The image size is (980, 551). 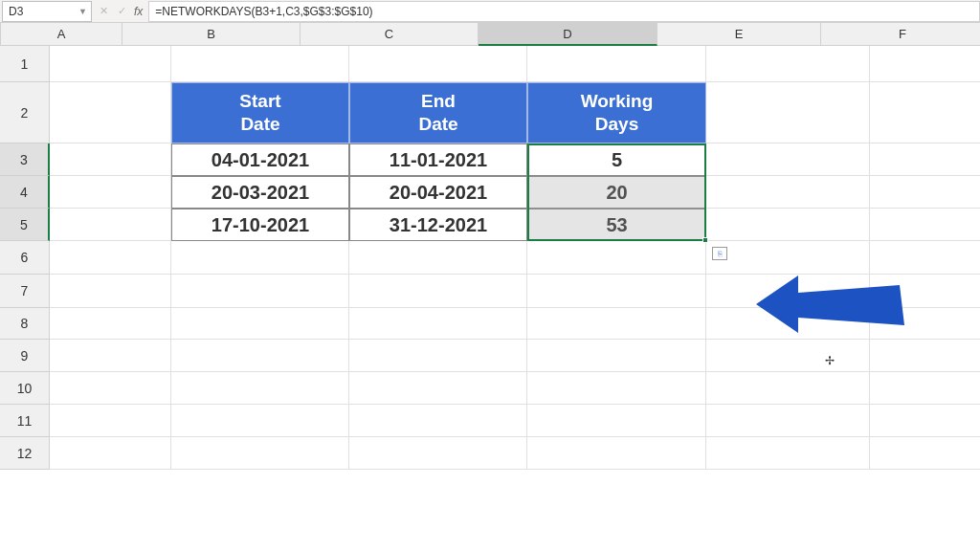 What do you see at coordinates (25, 225) in the screenshot?
I see `row-header-5: 5` at bounding box center [25, 225].